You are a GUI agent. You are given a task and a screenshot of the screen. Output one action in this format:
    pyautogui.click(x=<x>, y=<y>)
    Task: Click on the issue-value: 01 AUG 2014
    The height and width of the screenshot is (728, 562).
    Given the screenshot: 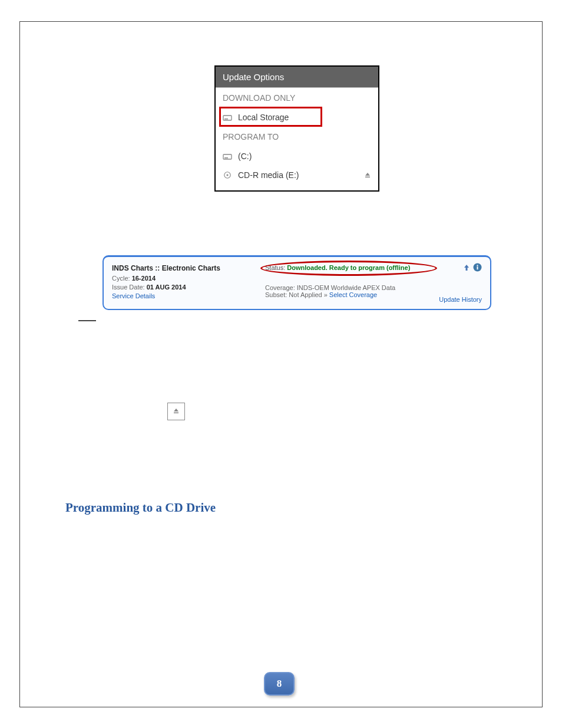 What is the action you would take?
    pyautogui.click(x=166, y=287)
    